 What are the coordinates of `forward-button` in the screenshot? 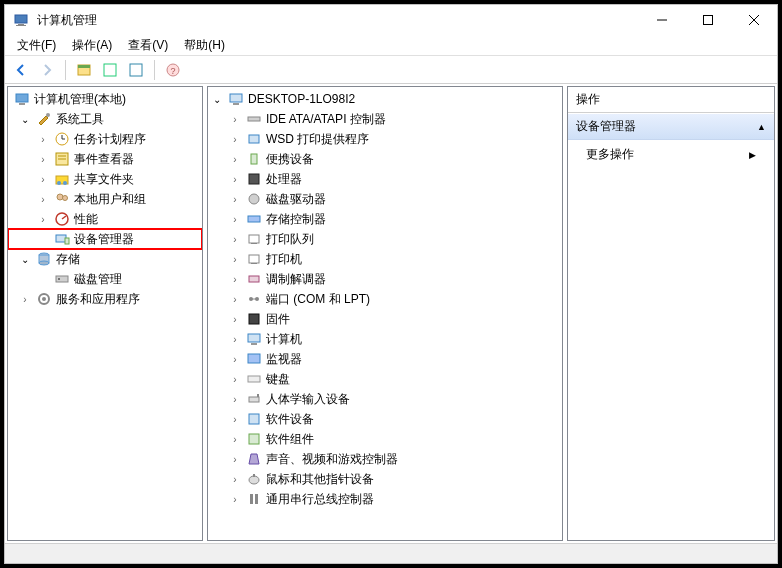 It's located at (47, 70).